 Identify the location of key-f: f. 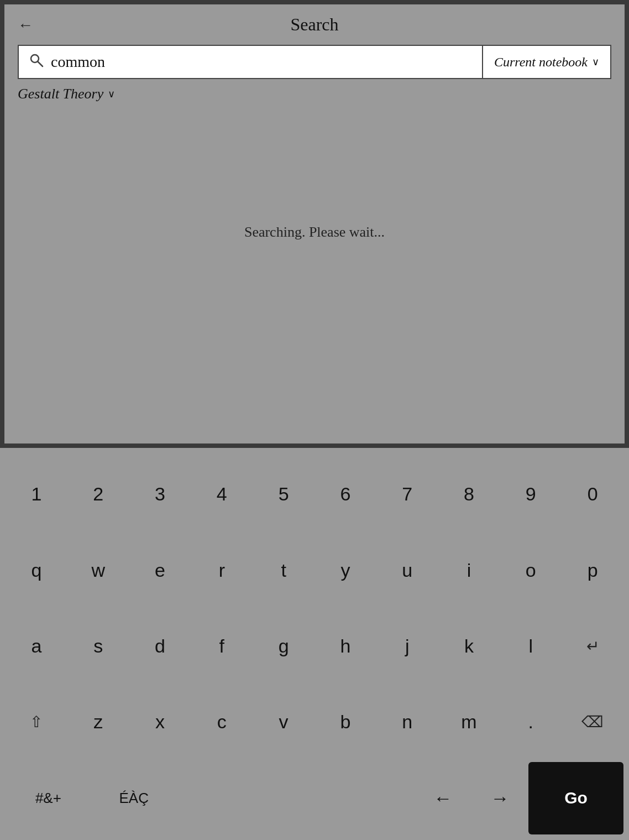
(222, 646).